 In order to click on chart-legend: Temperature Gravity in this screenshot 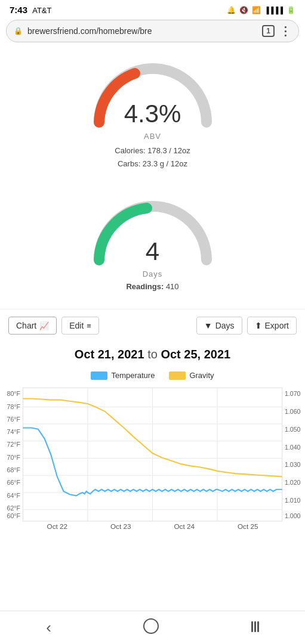, I will do `click(153, 376)`.